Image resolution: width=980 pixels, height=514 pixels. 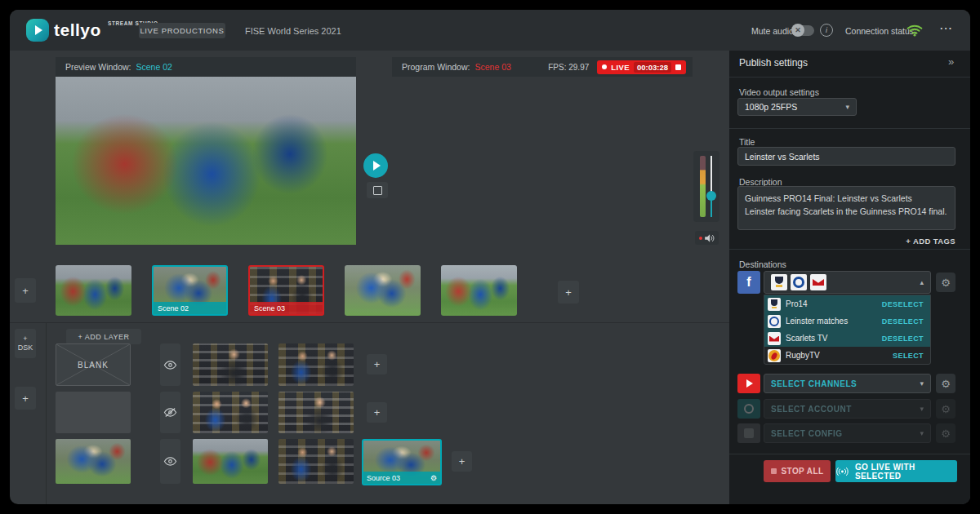 I want to click on channel-row-scarlets: Scarlets TV DESELECT, so click(x=848, y=338).